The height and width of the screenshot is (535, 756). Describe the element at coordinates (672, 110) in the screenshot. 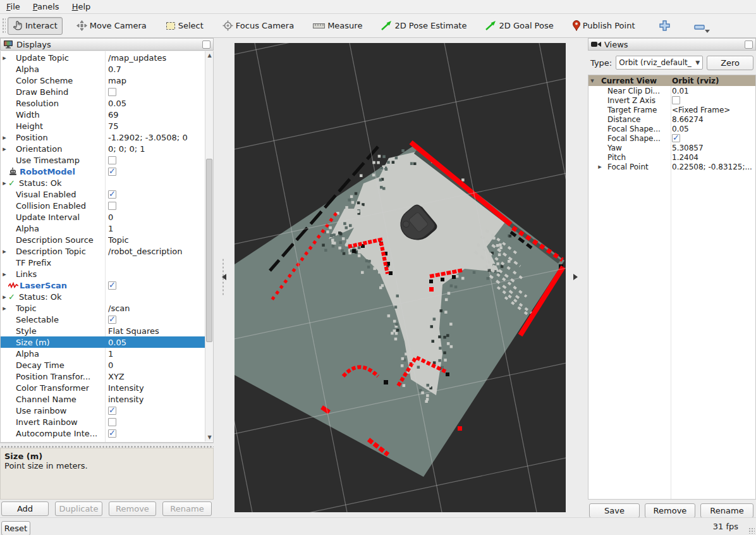

I see `views-row-target-frame: Target Frame<Fixed Frame>` at that location.